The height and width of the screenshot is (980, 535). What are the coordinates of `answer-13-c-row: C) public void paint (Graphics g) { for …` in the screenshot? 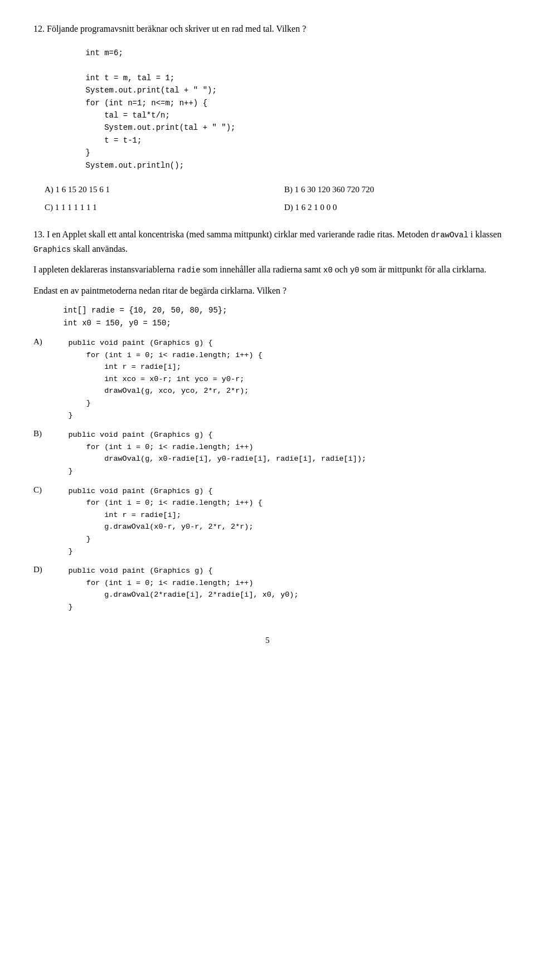 It's located at (268, 521).